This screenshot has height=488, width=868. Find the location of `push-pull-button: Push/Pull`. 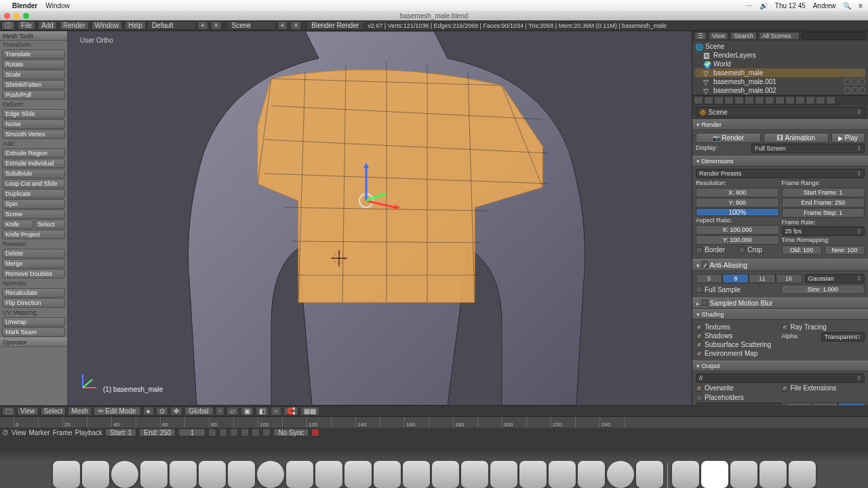

push-pull-button: Push/Pull is located at coordinates (34, 95).